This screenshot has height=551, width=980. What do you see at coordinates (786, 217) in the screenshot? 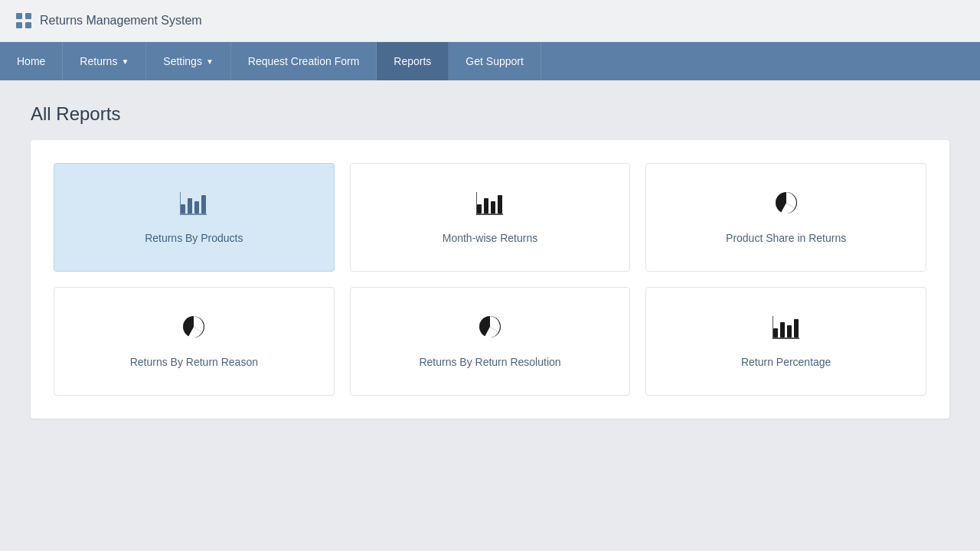
I see `report-card-product-share: Product Share in Returns` at bounding box center [786, 217].